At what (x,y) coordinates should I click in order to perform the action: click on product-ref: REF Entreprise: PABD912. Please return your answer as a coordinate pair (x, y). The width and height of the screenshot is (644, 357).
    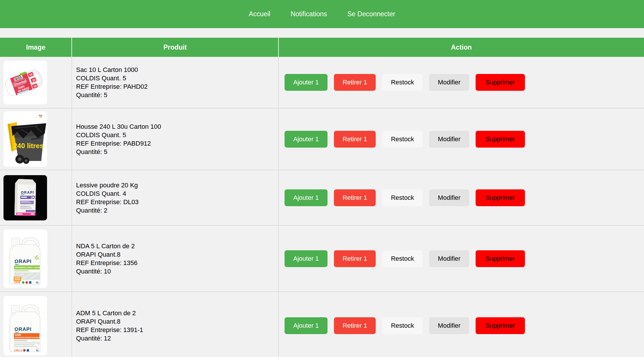
    Looking at the image, I should click on (177, 143).